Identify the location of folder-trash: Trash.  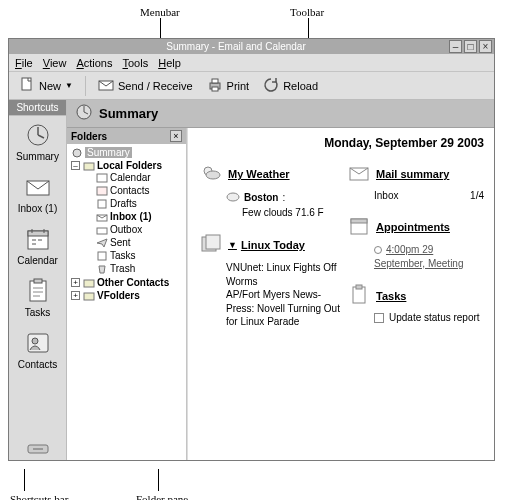
(134, 268).